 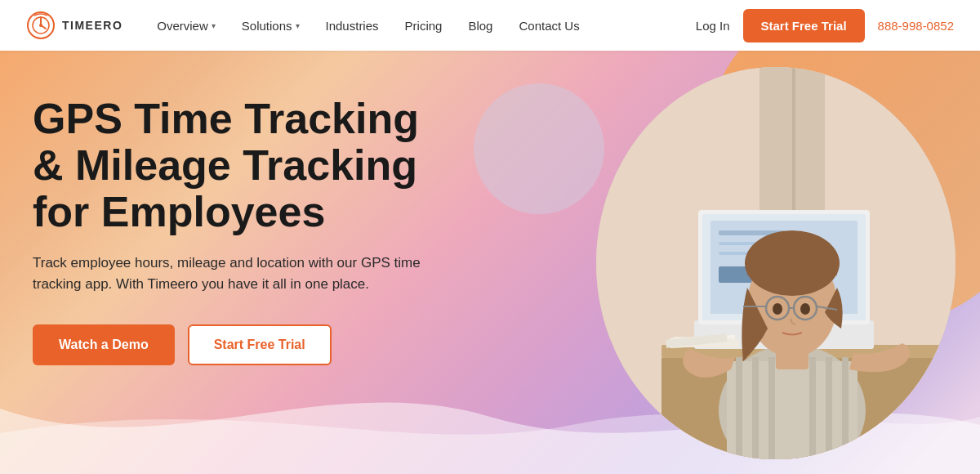 I want to click on nav-links: Overview ▾ Solutions ▾ Industries Pricin…, so click(x=421, y=26).